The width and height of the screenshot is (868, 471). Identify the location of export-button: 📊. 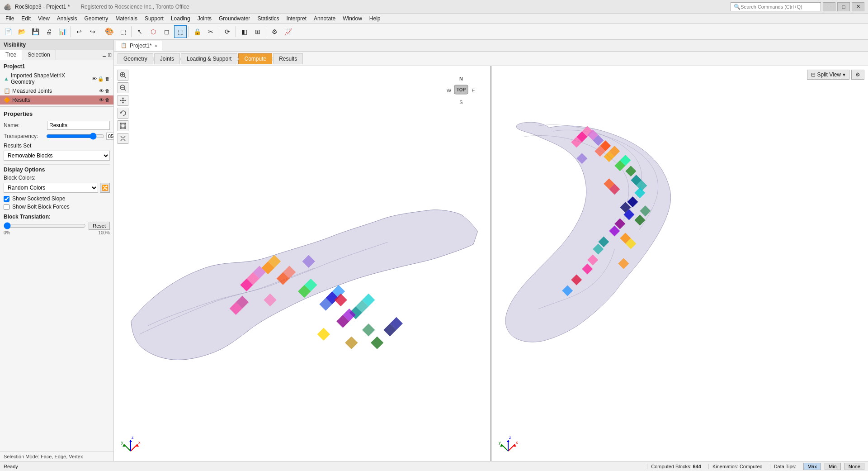
(62, 32).